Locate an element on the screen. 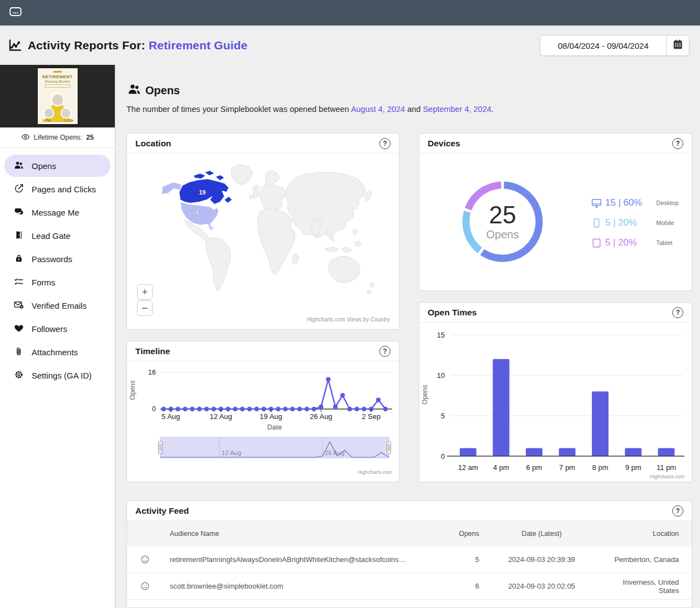  map-zoom-in-button: + is located at coordinates (145, 292).